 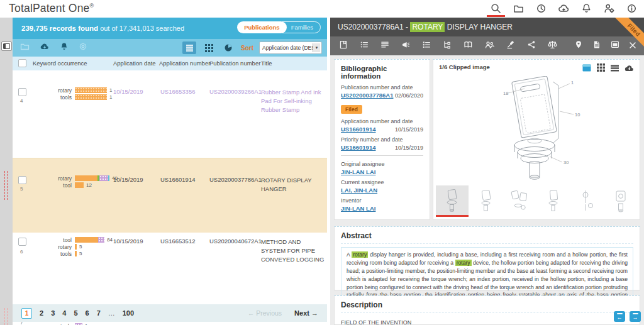 I want to click on inventor-link: JIN-LAN LAI, so click(x=358, y=209).